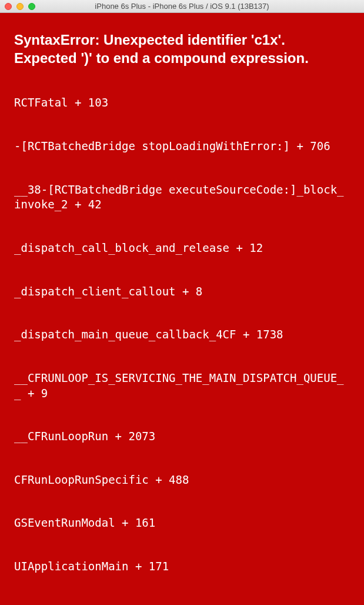 The height and width of the screenshot is (605, 364). Describe the element at coordinates (18, 6) in the screenshot. I see `traffic-lights` at that location.